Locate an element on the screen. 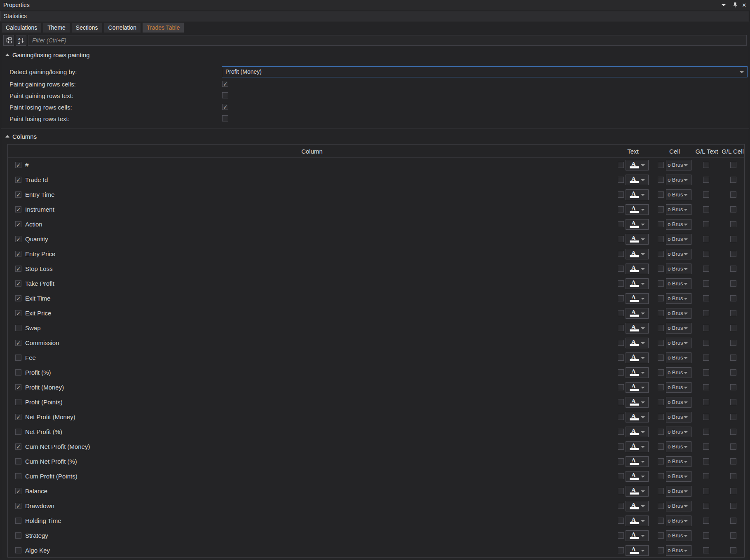  detect-gaining-losing-combobox: Profit (Money) is located at coordinates (485, 72).